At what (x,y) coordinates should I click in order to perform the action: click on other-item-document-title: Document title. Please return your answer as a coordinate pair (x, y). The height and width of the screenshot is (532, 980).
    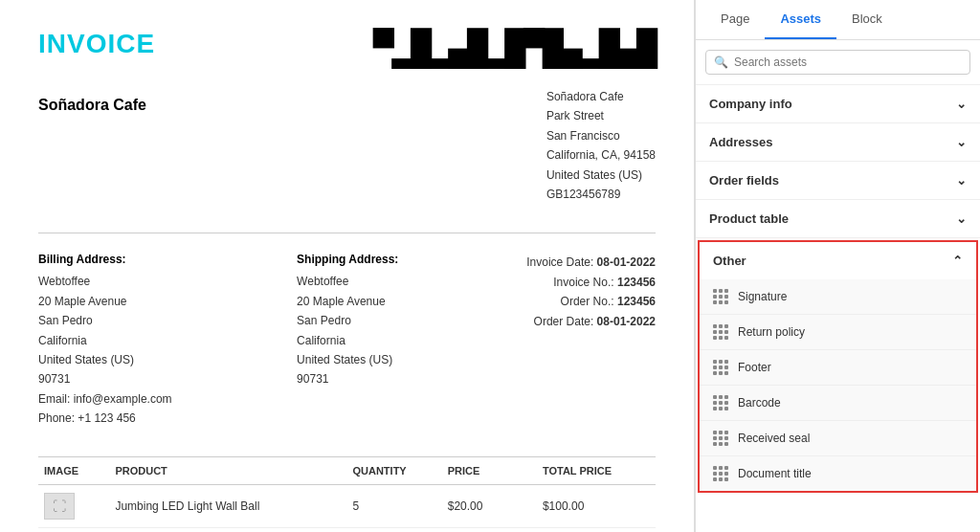
    Looking at the image, I should click on (838, 474).